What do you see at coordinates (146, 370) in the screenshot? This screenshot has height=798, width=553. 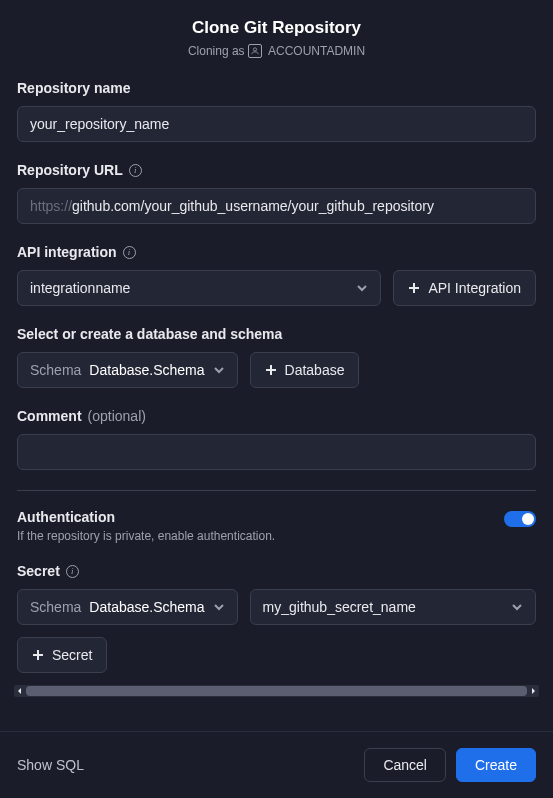 I see `schema-value: Database.Schema` at bounding box center [146, 370].